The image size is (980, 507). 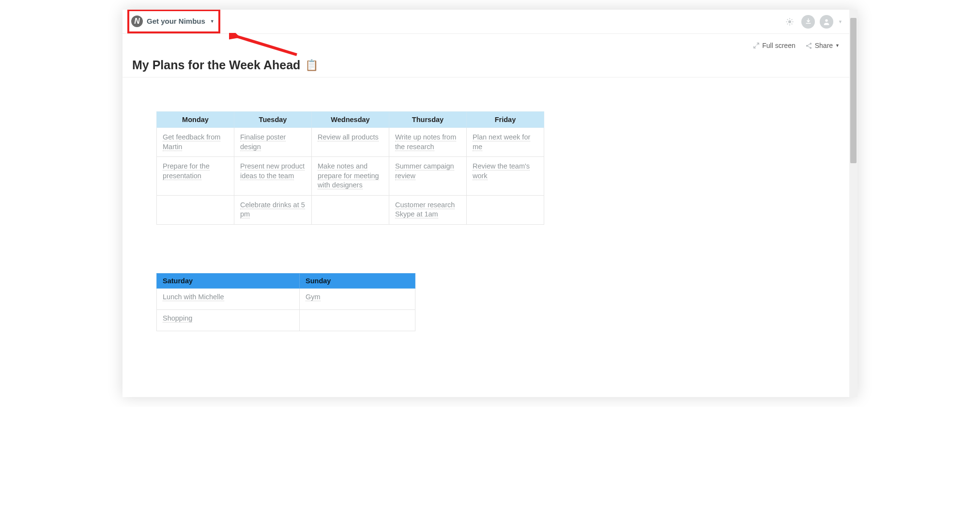 What do you see at coordinates (808, 22) in the screenshot?
I see `download-button` at bounding box center [808, 22].